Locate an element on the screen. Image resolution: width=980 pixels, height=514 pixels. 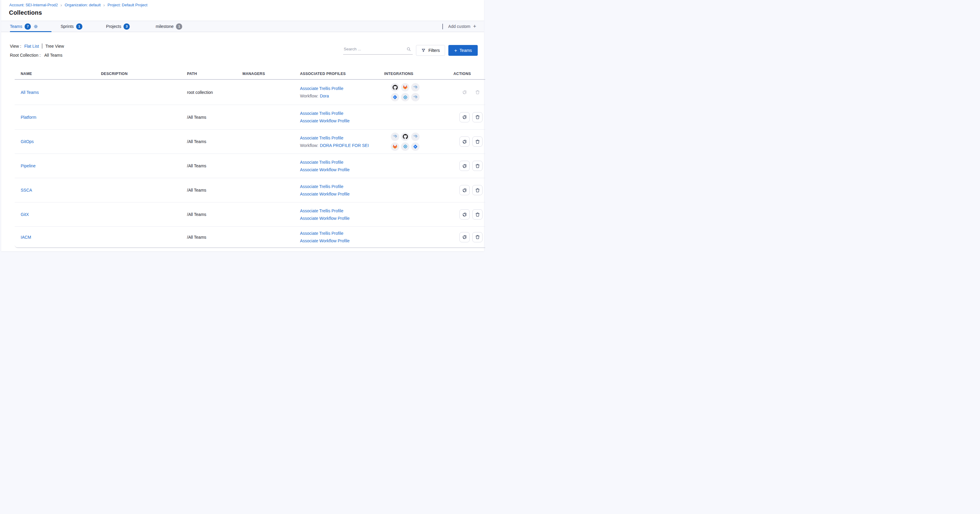
table-row: GitOps/All TeamsAssociate Trellis Profil… is located at coordinates (250, 142).